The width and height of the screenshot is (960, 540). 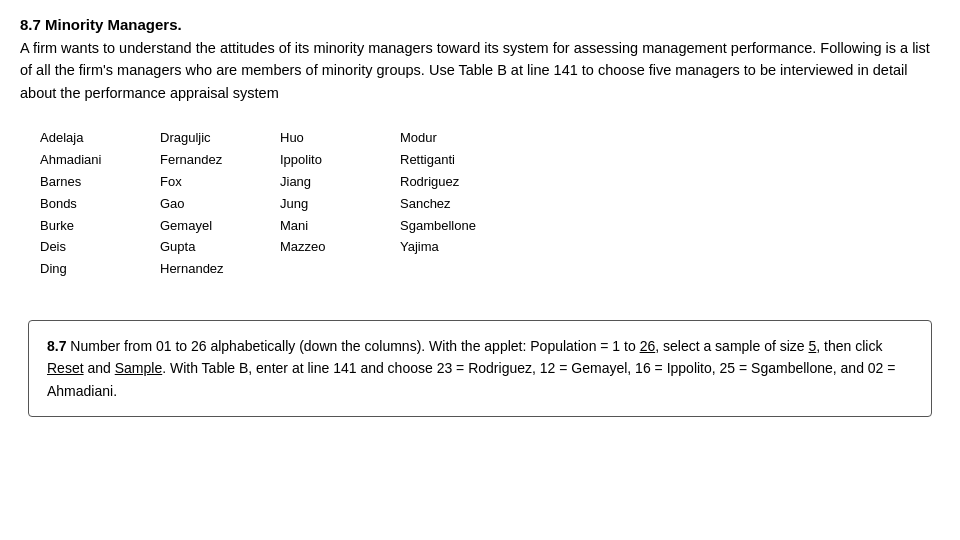 I want to click on solution-text-6: and, so click(x=100, y=368).